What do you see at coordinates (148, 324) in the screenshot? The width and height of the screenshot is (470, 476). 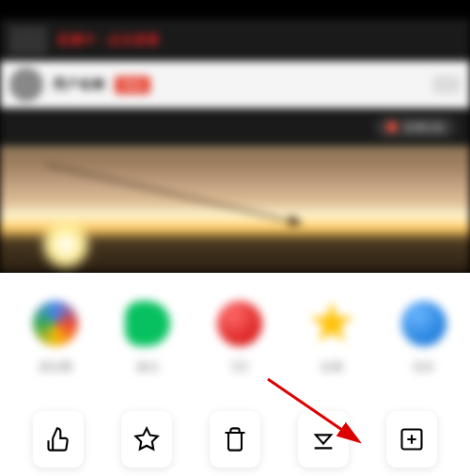 I see `wechat-icon` at bounding box center [148, 324].